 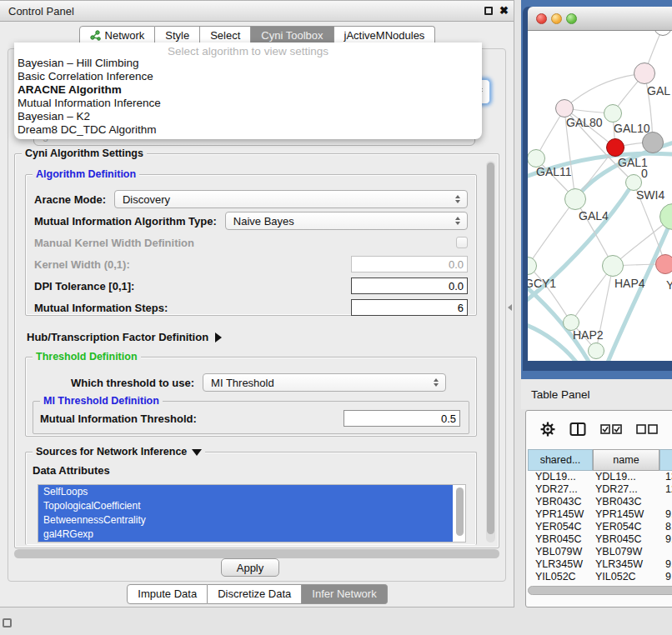 What do you see at coordinates (600, 565) in the screenshot?
I see `table-row: YLR345WYLR345W9.` at bounding box center [600, 565].